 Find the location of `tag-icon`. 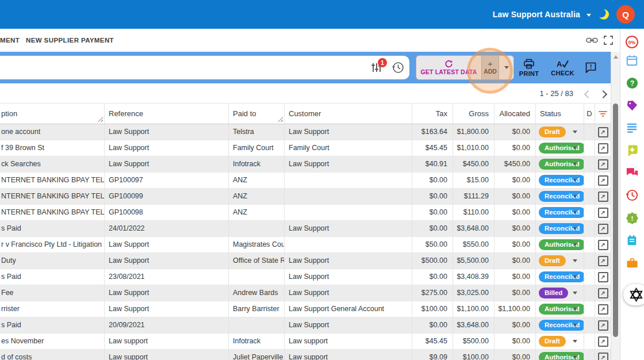

tag-icon is located at coordinates (632, 105).